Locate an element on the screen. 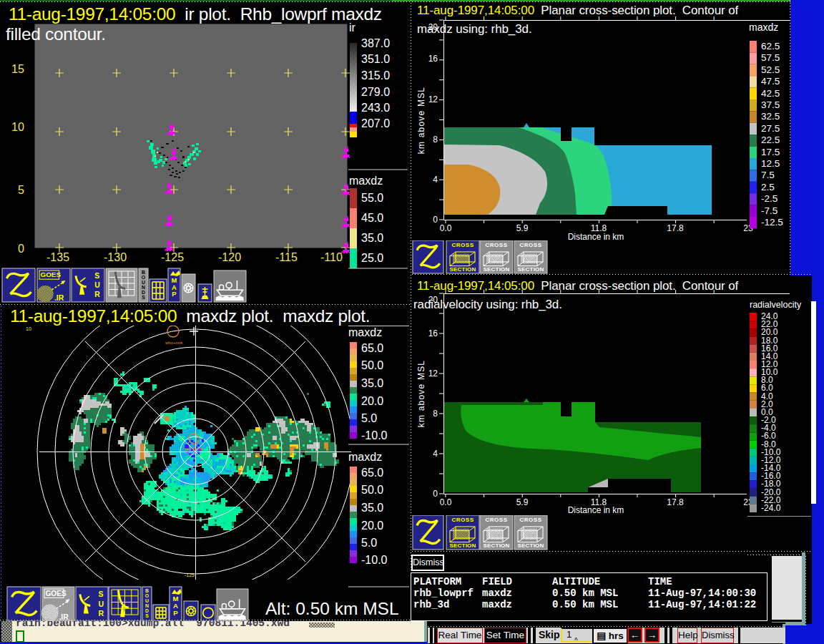  svg-text: 42.5 is located at coordinates (770, 93).